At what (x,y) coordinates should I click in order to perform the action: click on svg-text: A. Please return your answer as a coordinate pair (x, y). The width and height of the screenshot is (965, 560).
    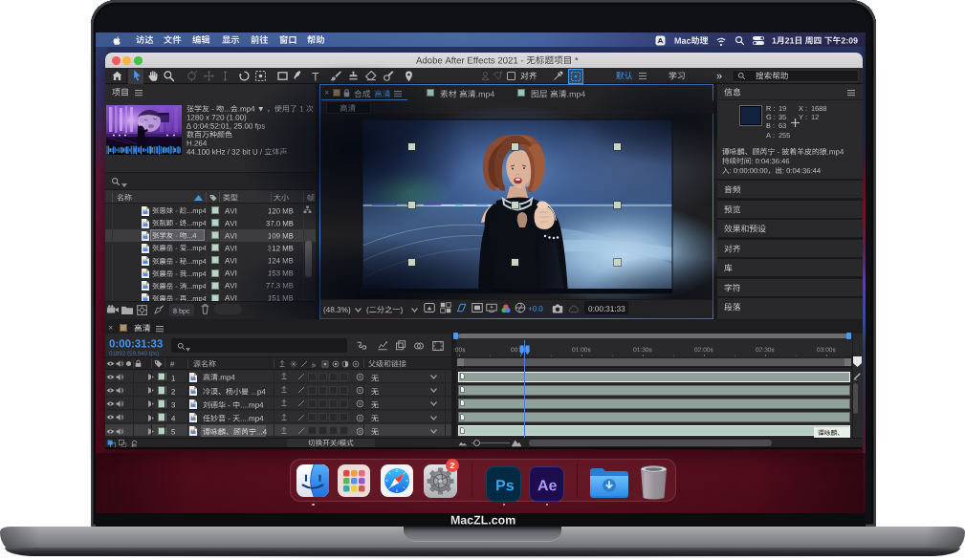
    Looking at the image, I should click on (661, 40).